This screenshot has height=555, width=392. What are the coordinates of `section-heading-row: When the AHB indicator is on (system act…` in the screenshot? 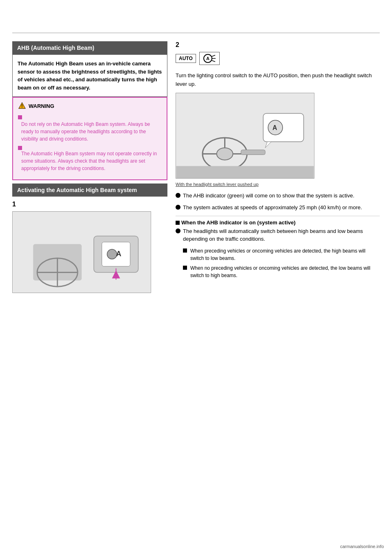 It's located at (278, 222).